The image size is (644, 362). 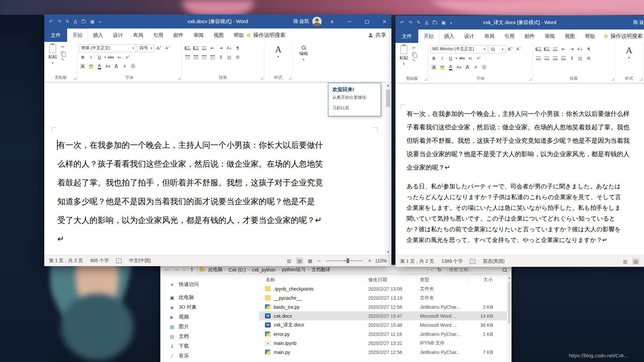 What do you see at coordinates (210, 317) in the screenshot?
I see `sidebar-item: 视频` at bounding box center [210, 317].